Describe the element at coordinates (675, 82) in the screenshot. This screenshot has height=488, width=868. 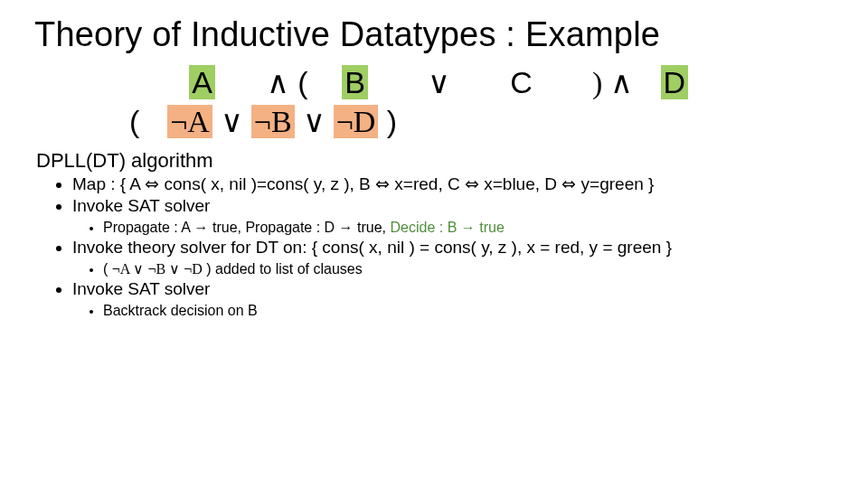
I see `term-D: D` at that location.